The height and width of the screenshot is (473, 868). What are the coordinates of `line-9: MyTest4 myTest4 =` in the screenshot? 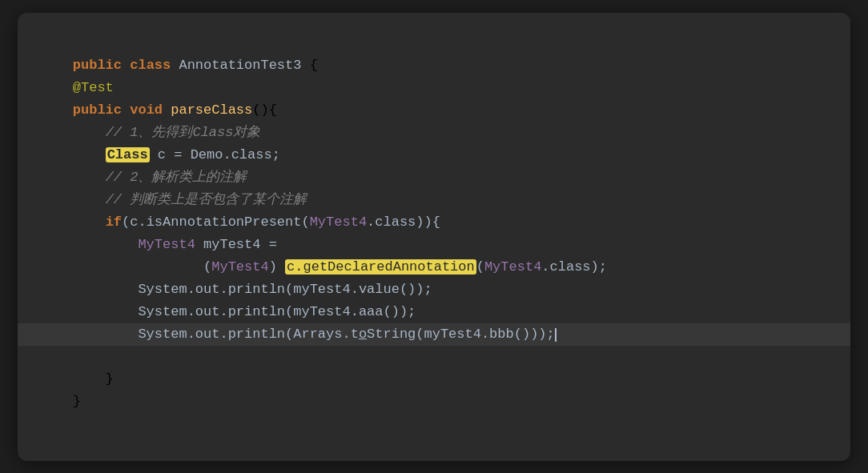 It's located at (159, 245).